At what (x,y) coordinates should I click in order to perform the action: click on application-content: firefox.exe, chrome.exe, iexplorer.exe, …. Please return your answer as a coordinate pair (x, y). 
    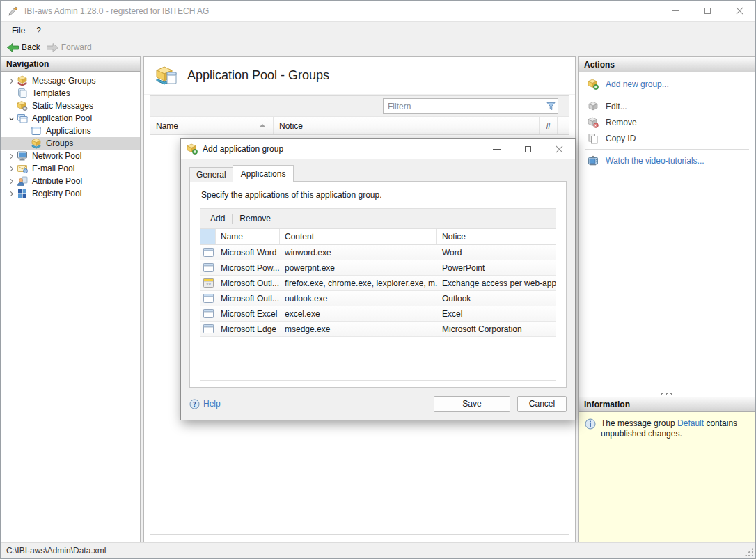
    Looking at the image, I should click on (359, 283).